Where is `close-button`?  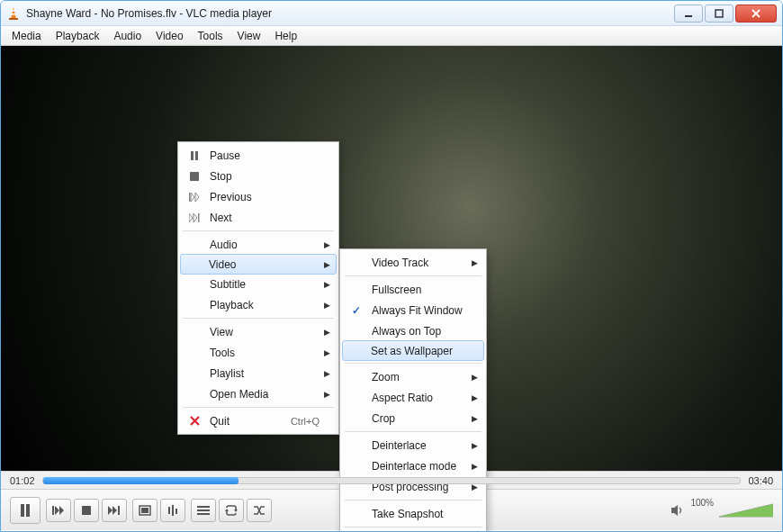 close-button is located at coordinates (756, 14).